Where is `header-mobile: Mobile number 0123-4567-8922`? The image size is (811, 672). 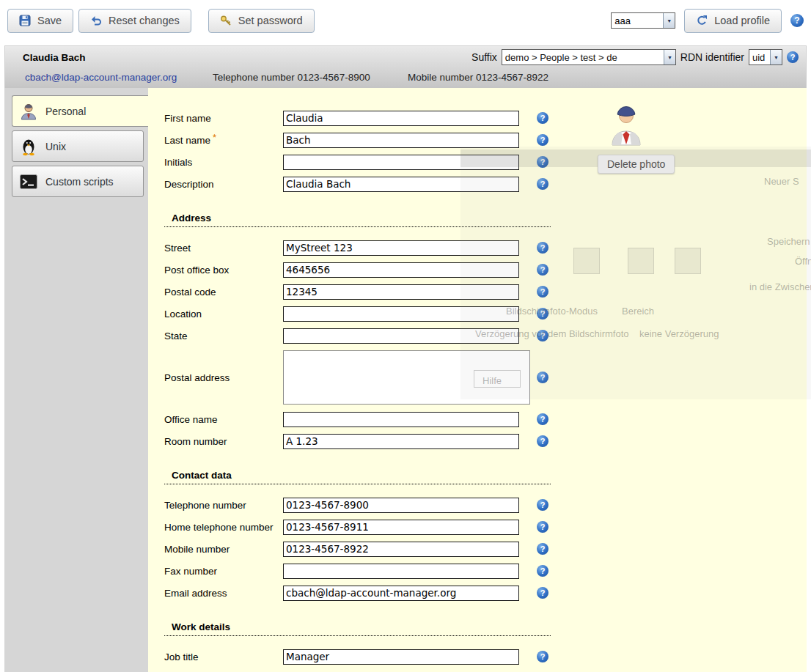 header-mobile: Mobile number 0123-4567-8922 is located at coordinates (478, 78).